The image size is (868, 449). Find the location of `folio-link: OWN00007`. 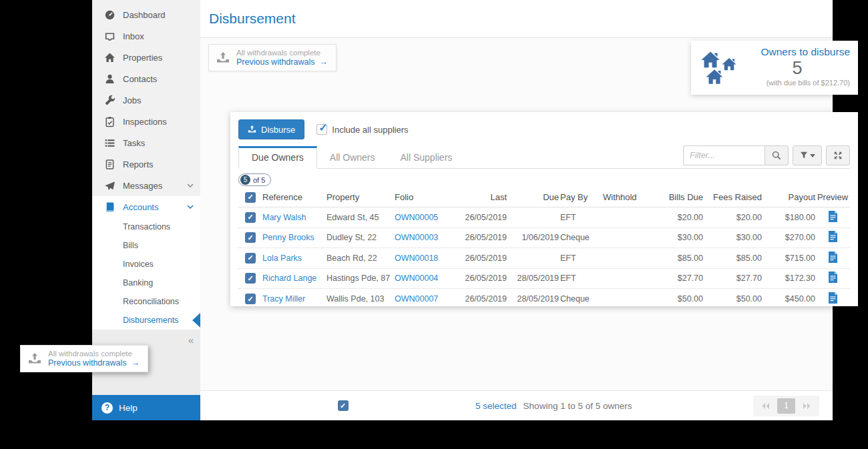

folio-link: OWN00007 is located at coordinates (423, 299).